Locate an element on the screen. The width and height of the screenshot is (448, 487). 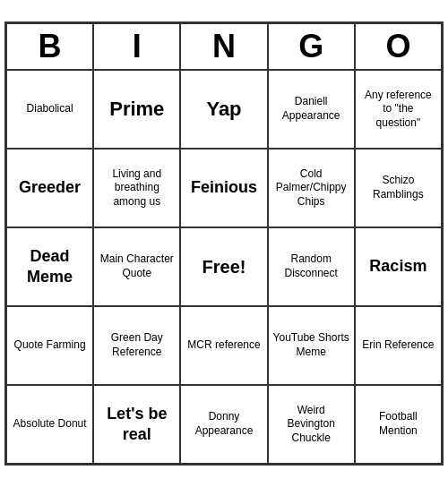
bingo-cell-r2-c3: Random Disconnect is located at coordinates (312, 267).